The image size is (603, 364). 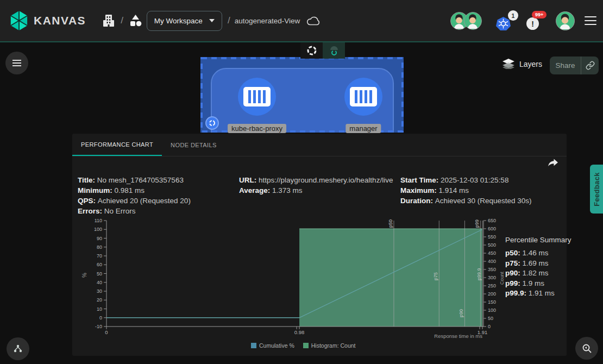 What do you see at coordinates (99, 239) in the screenshot?
I see `svg-text: 90` at bounding box center [99, 239].